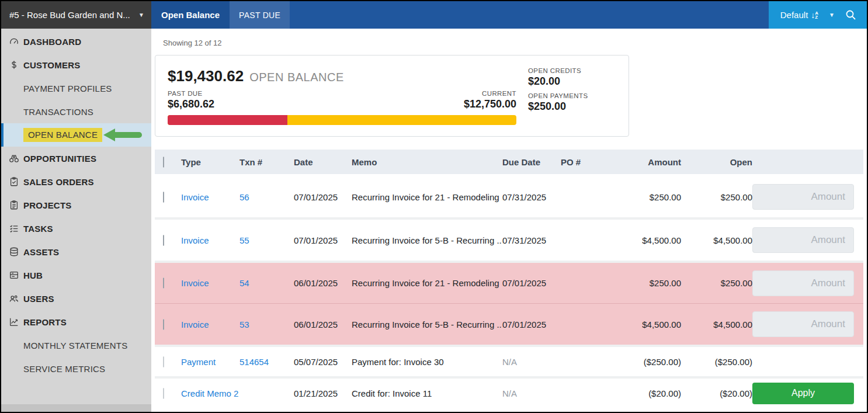  Describe the element at coordinates (490, 100) in the screenshot. I see `current-block: CURRENT $12,750.00` at that location.